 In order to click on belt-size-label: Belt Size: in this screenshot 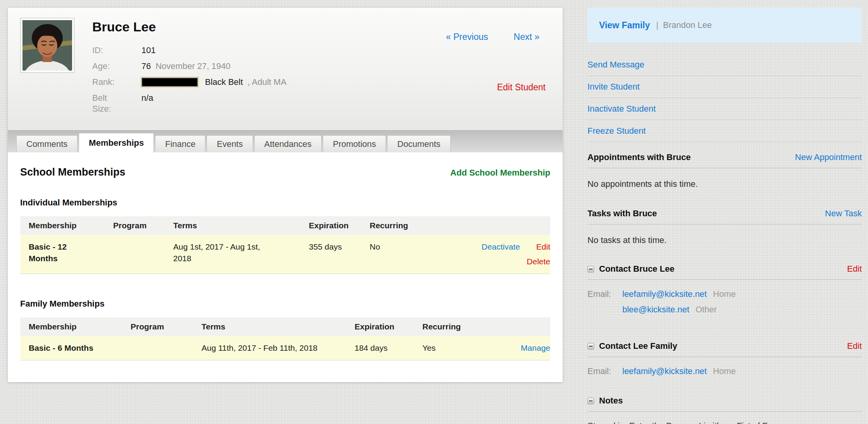, I will do `click(109, 103)`.